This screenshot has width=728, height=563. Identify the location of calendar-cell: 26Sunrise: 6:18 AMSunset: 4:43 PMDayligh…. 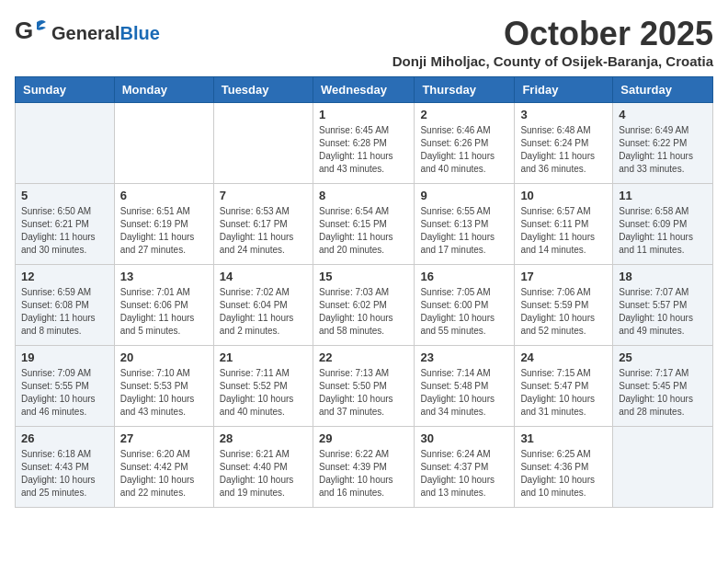
(65, 467).